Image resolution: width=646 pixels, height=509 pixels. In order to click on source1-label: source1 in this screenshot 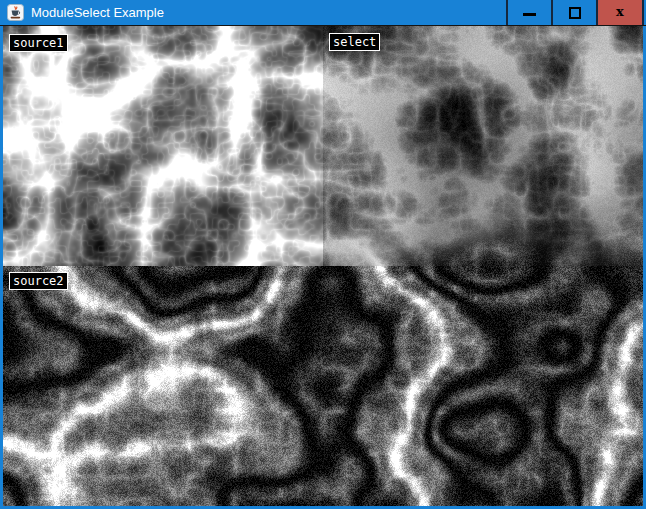, I will do `click(38, 43)`.